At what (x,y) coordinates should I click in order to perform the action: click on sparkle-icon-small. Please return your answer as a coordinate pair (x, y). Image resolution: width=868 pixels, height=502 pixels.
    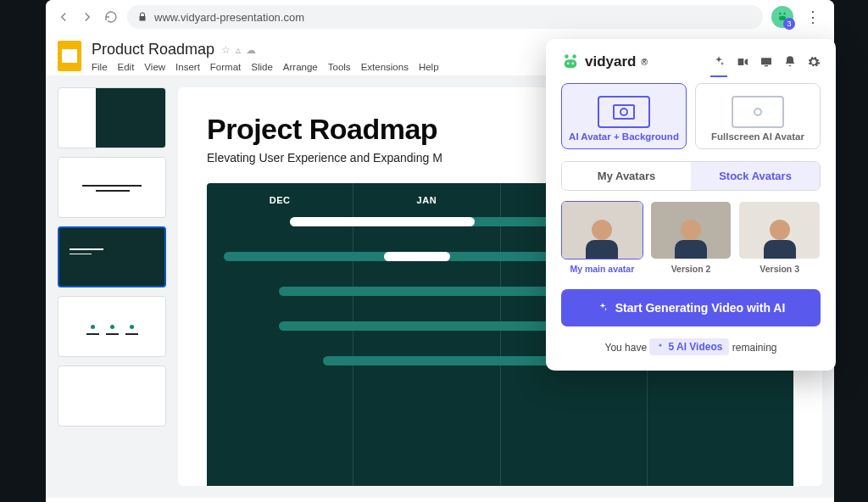
    Looking at the image, I should click on (660, 347).